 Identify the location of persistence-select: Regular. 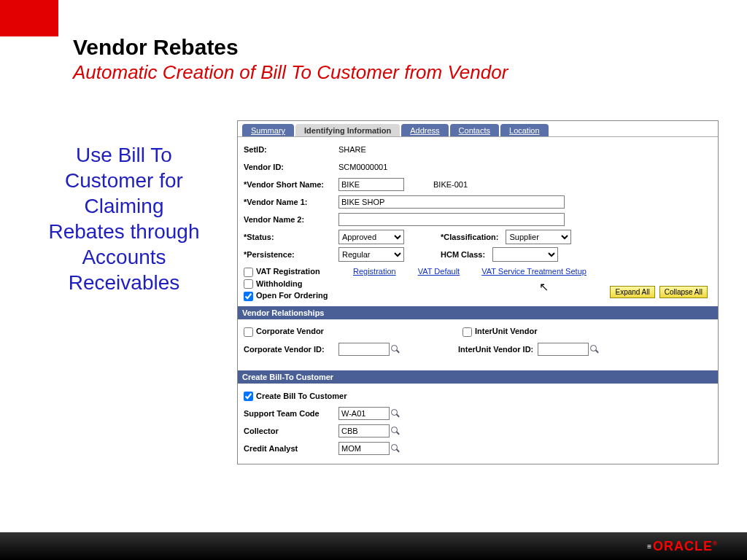
(371, 254).